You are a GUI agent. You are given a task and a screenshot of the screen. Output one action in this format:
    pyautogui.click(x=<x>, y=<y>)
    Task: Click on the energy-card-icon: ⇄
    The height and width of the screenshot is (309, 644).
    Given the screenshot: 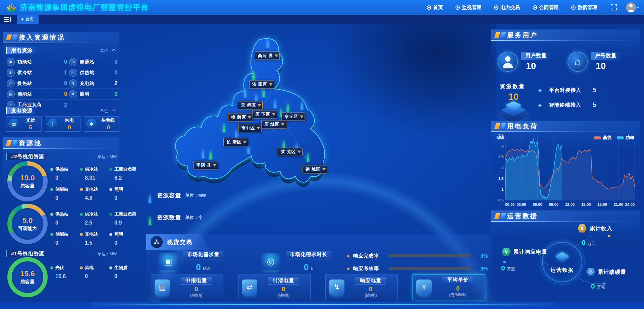 What is the action you would take?
    pyautogui.click(x=250, y=287)
    